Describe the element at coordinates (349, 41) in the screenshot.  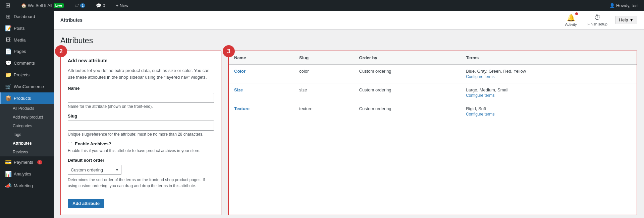
I see `page-title: Attributes` at that location.